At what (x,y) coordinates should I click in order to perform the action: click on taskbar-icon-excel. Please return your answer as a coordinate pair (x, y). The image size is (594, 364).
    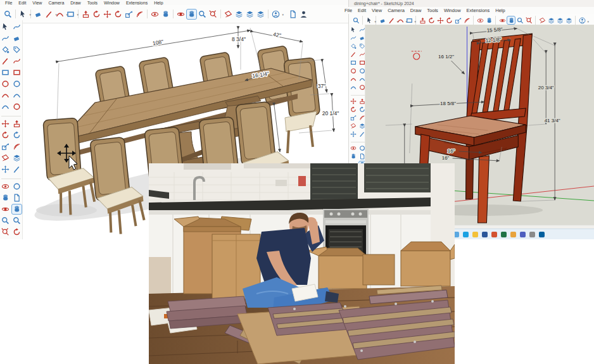
    Looking at the image, I should click on (504, 234).